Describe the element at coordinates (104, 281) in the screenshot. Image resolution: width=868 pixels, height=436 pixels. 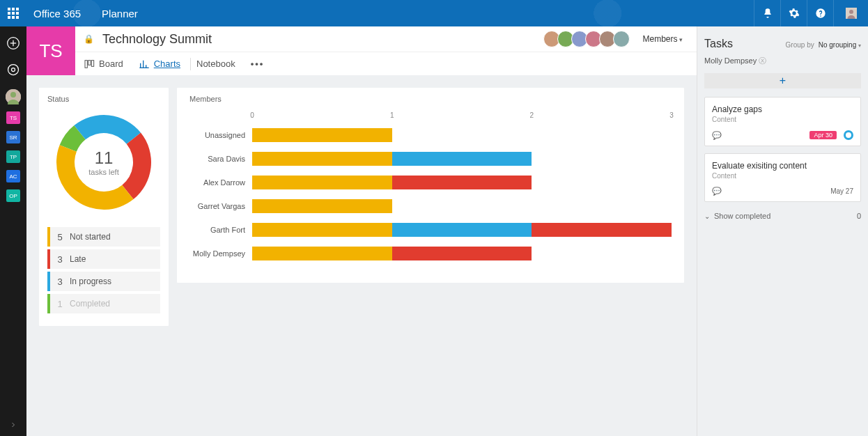
I see `legend-row: 3 In progress` at that location.